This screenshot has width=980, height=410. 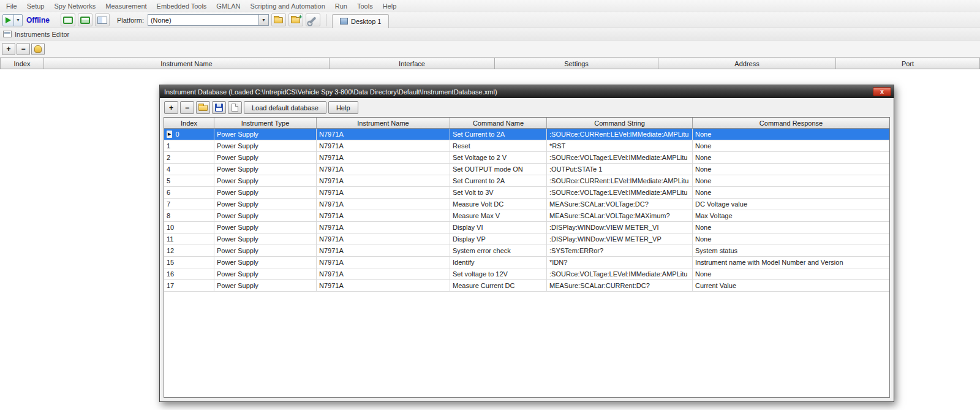 I want to click on open-database-button, so click(x=203, y=108).